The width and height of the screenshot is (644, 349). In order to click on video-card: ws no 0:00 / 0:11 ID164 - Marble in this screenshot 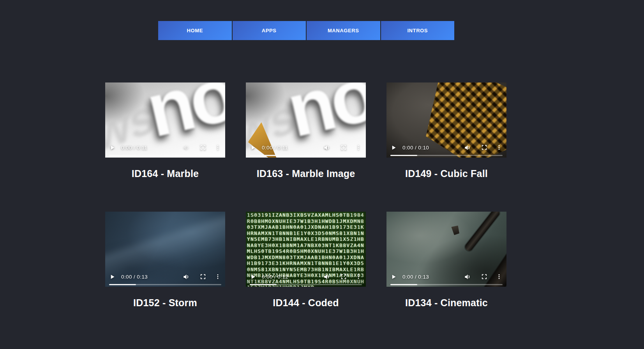, I will do `click(165, 131)`.